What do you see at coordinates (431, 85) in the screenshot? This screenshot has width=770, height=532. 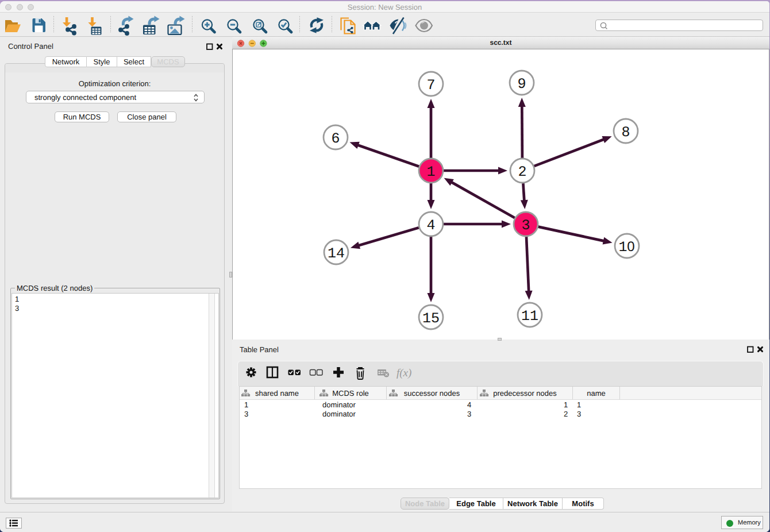 I see `svg-text: 7` at bounding box center [431, 85].